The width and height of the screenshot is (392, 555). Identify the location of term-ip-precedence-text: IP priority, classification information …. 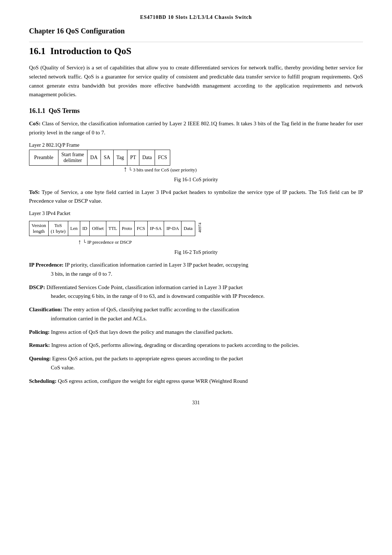
(157, 265).